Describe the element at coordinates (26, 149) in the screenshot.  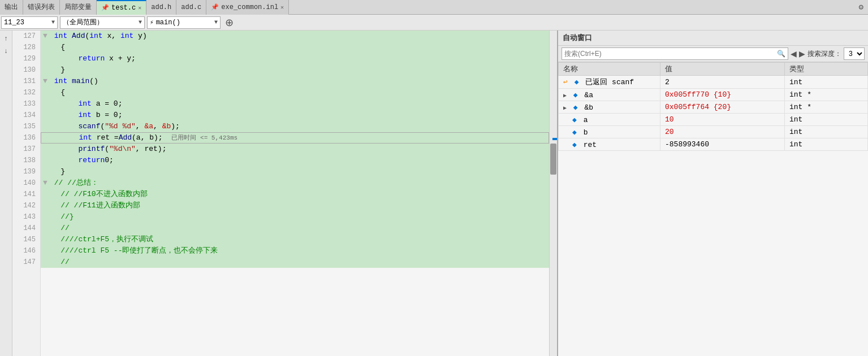
I see `line-number-137: 137` at that location.